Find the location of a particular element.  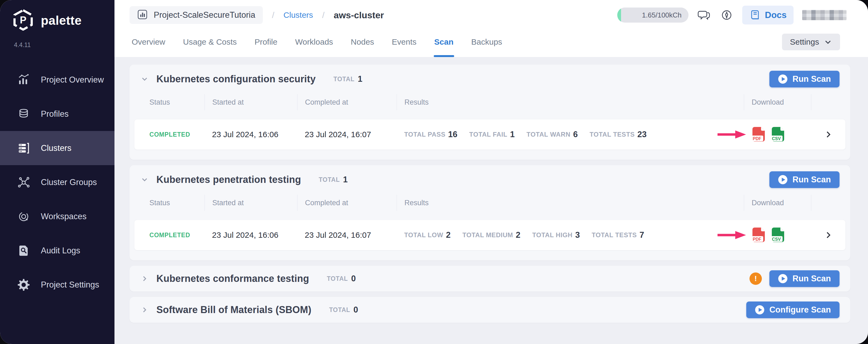

sidebar: P palette 4.4.11 Project Overview is located at coordinates (57, 172).